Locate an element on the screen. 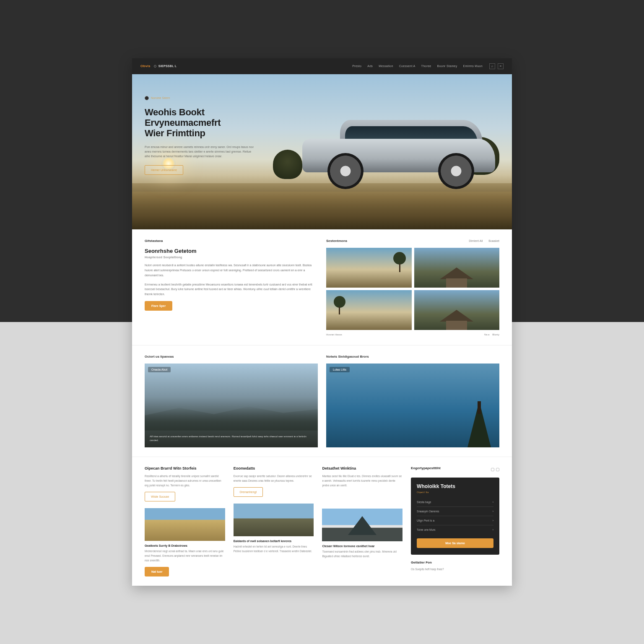  hero-content: Noroine Seern Weohis Bookt Ervyneumacmef… is located at coordinates (210, 135).